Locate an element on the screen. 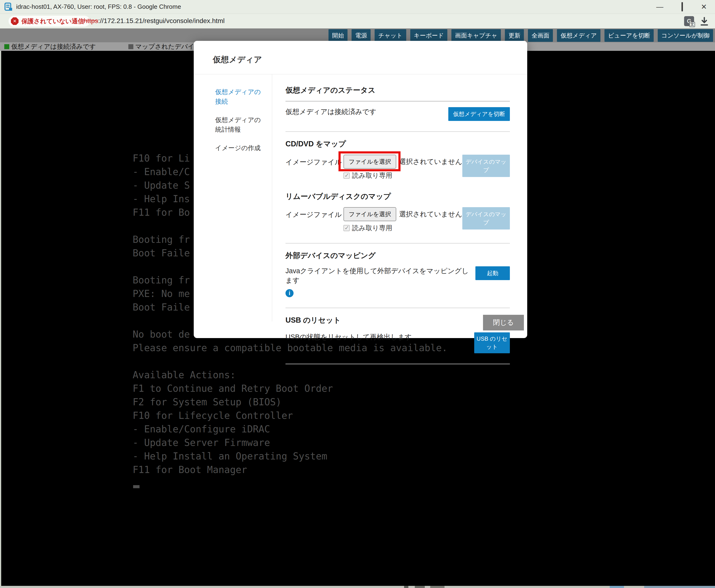 The height and width of the screenshot is (588, 715). cd-dvd-section-title: CD/DVD をマップ is located at coordinates (398, 144).